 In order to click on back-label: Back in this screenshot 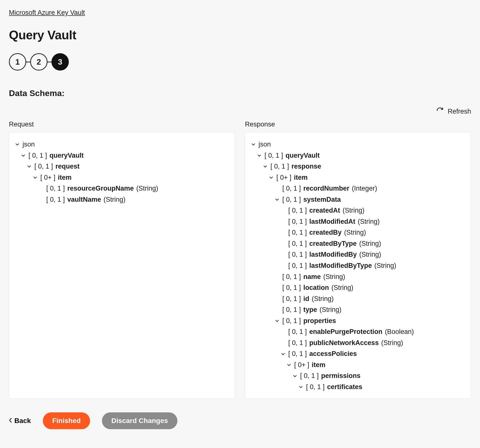, I will do `click(23, 421)`.